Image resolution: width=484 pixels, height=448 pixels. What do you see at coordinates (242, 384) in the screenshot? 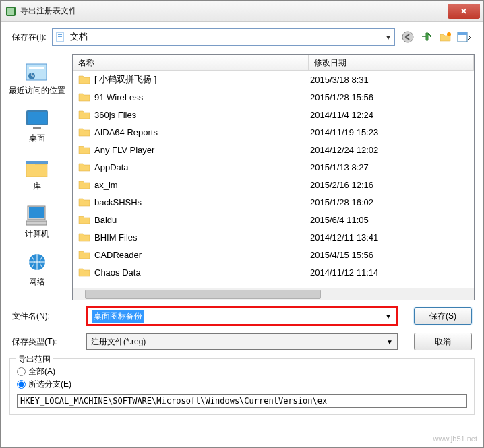
I see `radio-selected-branch: 所选分支(E)` at bounding box center [242, 384].